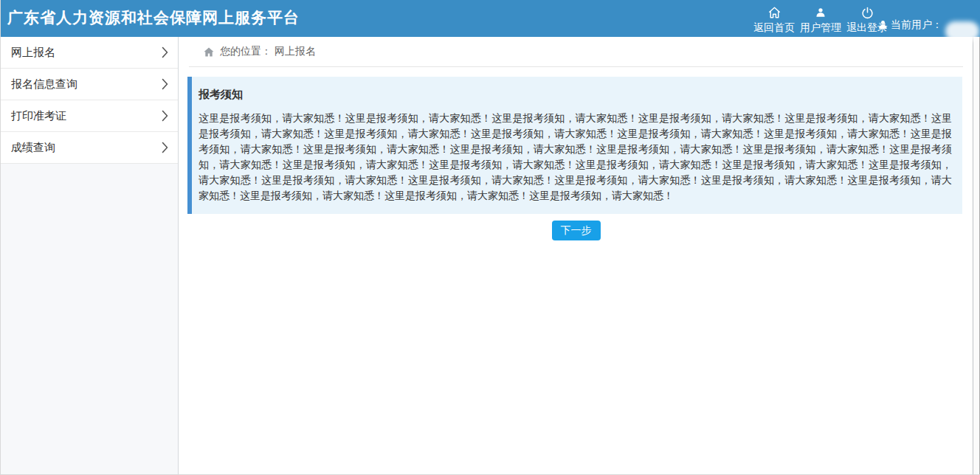 This screenshot has height=475, width=980. What do you see at coordinates (153, 18) in the screenshot?
I see `page-title: 广东省人力资源和社会保障网上服务平台` at bounding box center [153, 18].